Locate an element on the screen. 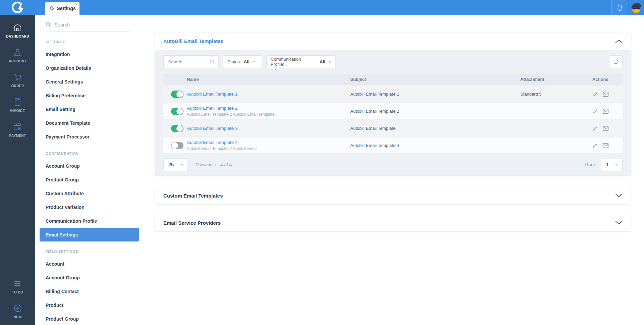 The image size is (644, 325). table-row: Autobill Email Template 4 Autobill Email… is located at coordinates (393, 146).